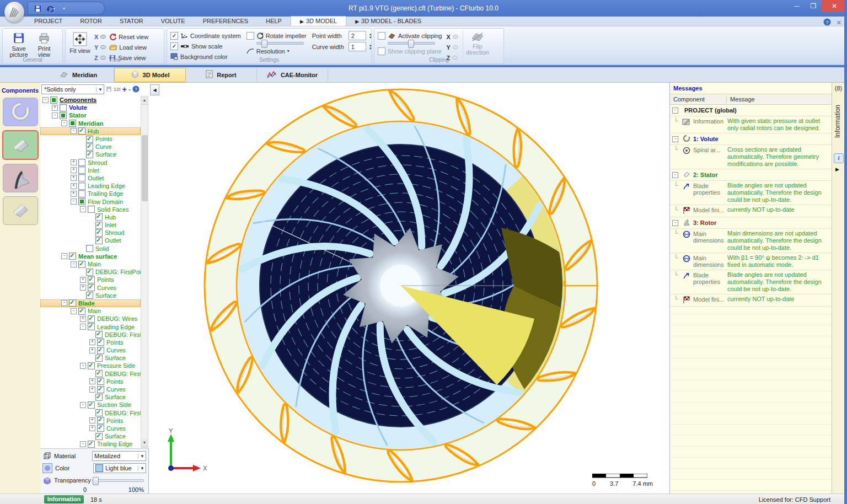 The width and height of the screenshot is (847, 504). Describe the element at coordinates (90, 326) in the screenshot. I see `tree-row: -Leading Edge` at that location.